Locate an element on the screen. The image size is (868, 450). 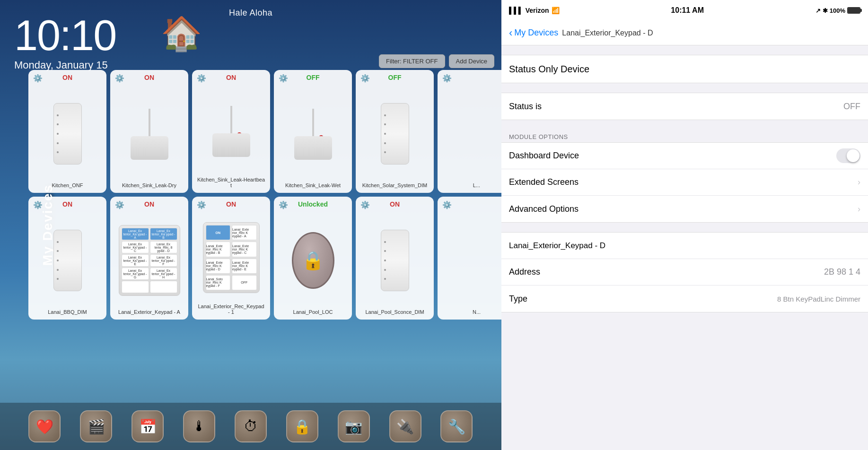
dashboard-device-toggle is located at coordinates (849, 156).